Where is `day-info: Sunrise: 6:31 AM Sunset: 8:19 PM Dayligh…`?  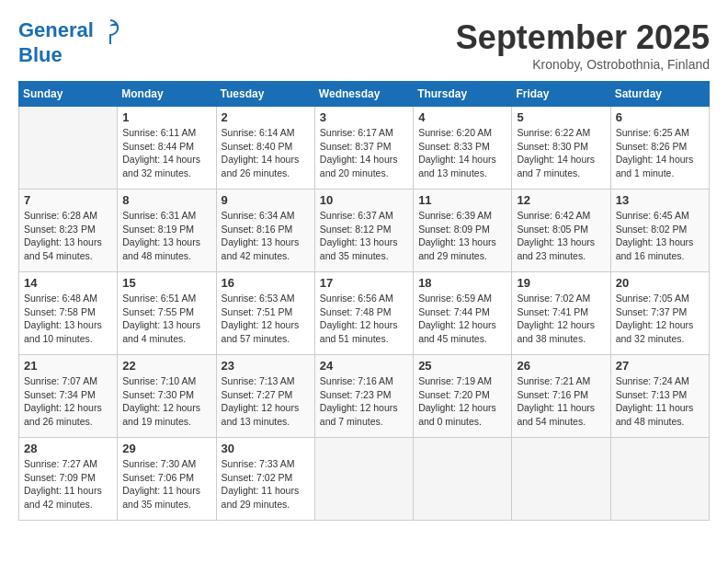 day-info: Sunrise: 6:31 AM Sunset: 8:19 PM Dayligh… is located at coordinates (166, 236).